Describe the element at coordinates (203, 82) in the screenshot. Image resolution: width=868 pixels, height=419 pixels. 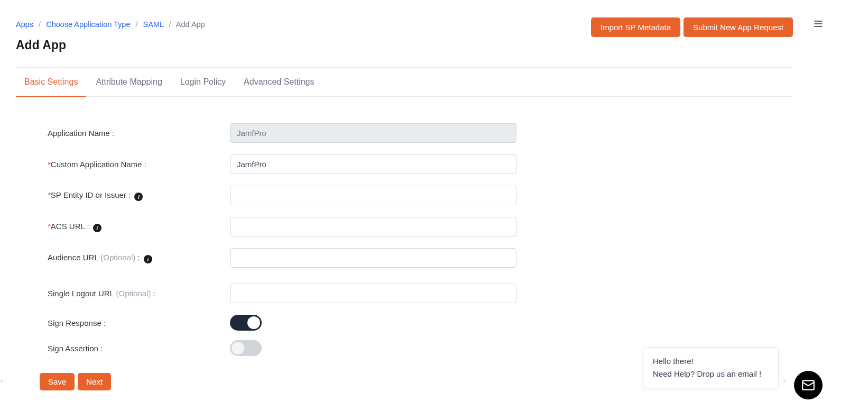
I see `tab-login-policy: Login Policy` at that location.